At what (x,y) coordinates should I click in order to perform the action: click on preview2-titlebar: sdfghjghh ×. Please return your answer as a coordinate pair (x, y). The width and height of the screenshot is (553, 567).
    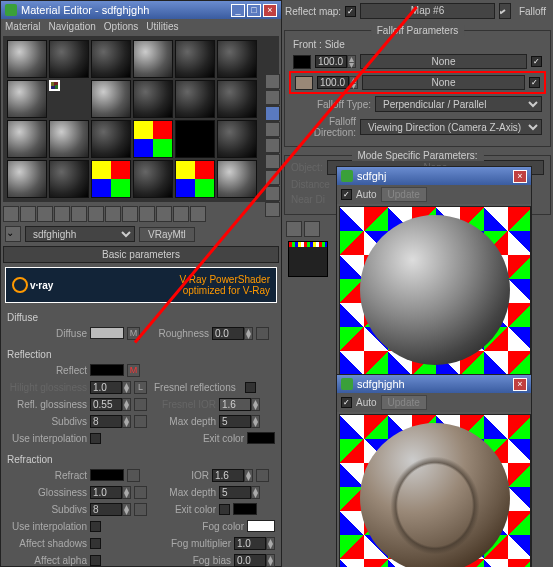
    Looking at the image, I should click on (434, 384).